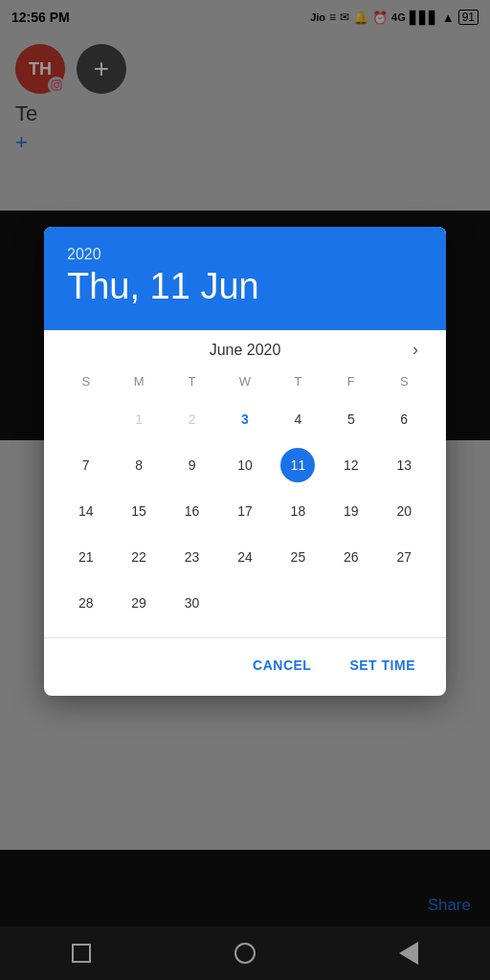 The image size is (490, 980). Describe the element at coordinates (138, 603) in the screenshot. I see `calendar-day-4-1: 29` at that location.